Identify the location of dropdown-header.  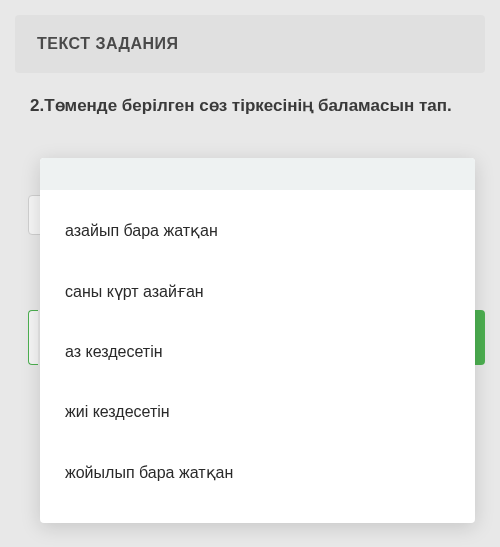
(258, 174).